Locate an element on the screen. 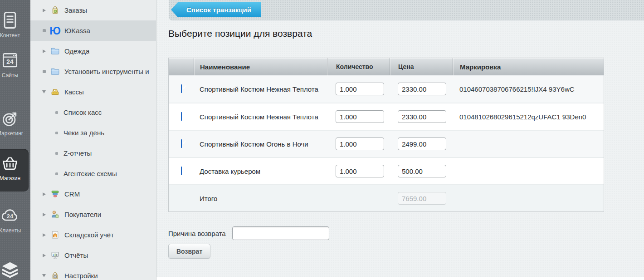 The image size is (644, 280). sidebar-item-label: CRM is located at coordinates (72, 194).